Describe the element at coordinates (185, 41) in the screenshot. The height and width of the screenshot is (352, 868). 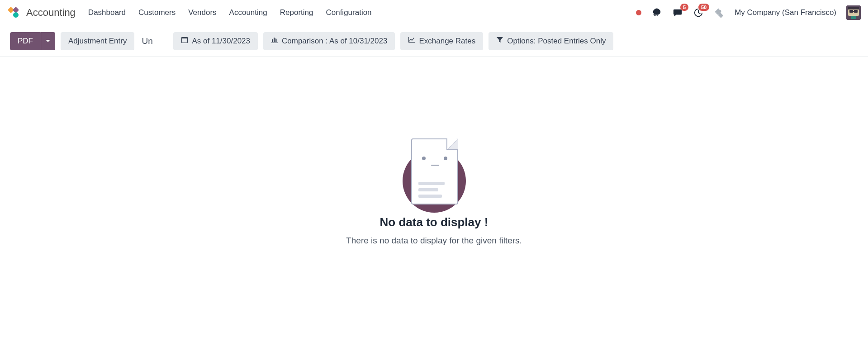
I see `calendar-icon` at that location.